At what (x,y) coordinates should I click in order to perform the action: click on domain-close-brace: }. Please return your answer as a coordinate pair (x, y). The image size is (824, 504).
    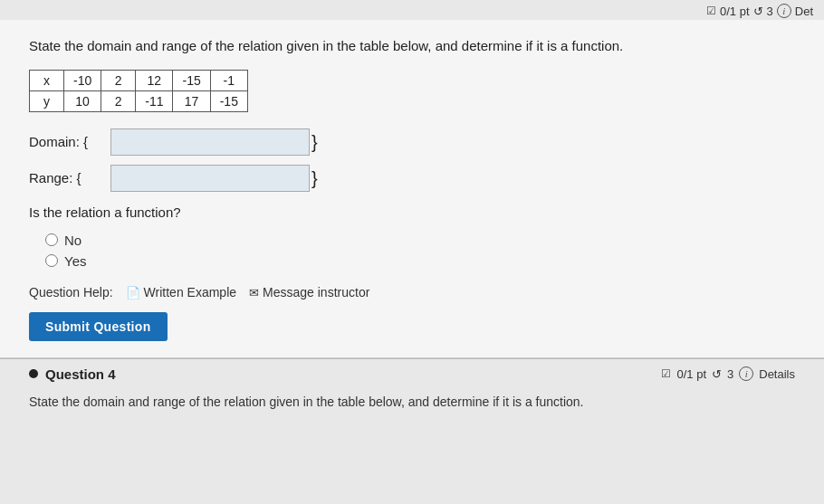
    Looking at the image, I should click on (315, 142).